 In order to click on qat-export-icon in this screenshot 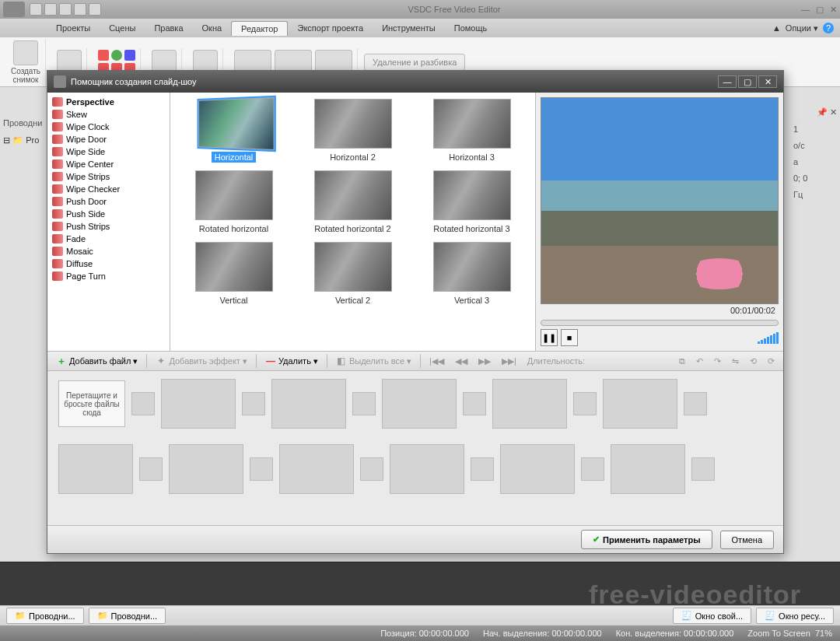, I will do `click(80, 9)`.